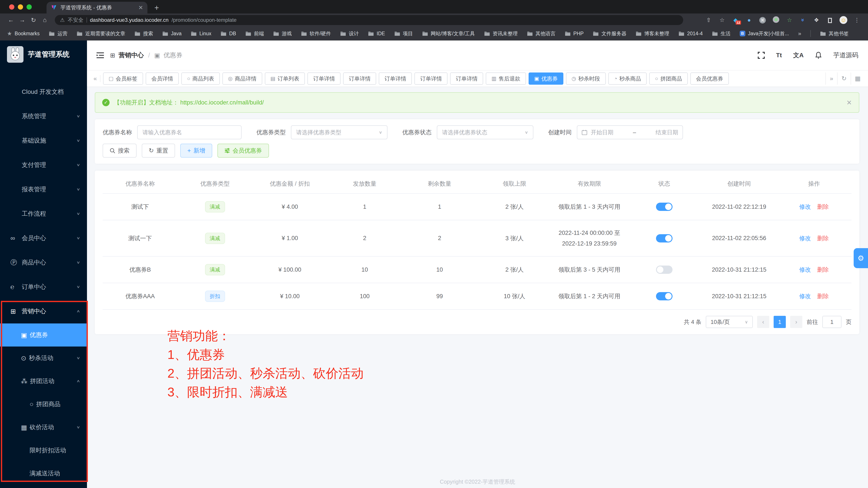 This screenshot has width=868, height=488. Describe the element at coordinates (158, 150) in the screenshot. I see `reset-button: ↻ 重置` at that location.